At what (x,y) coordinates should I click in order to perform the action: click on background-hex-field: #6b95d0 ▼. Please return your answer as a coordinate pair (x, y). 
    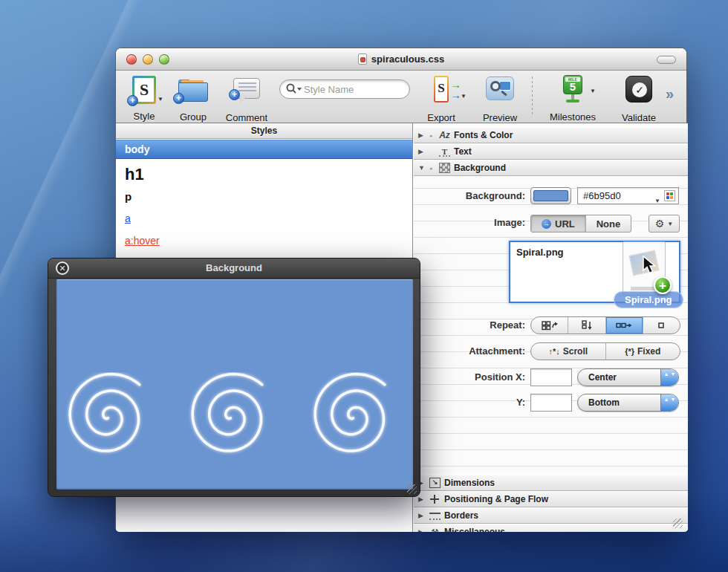
    Looking at the image, I should click on (628, 196).